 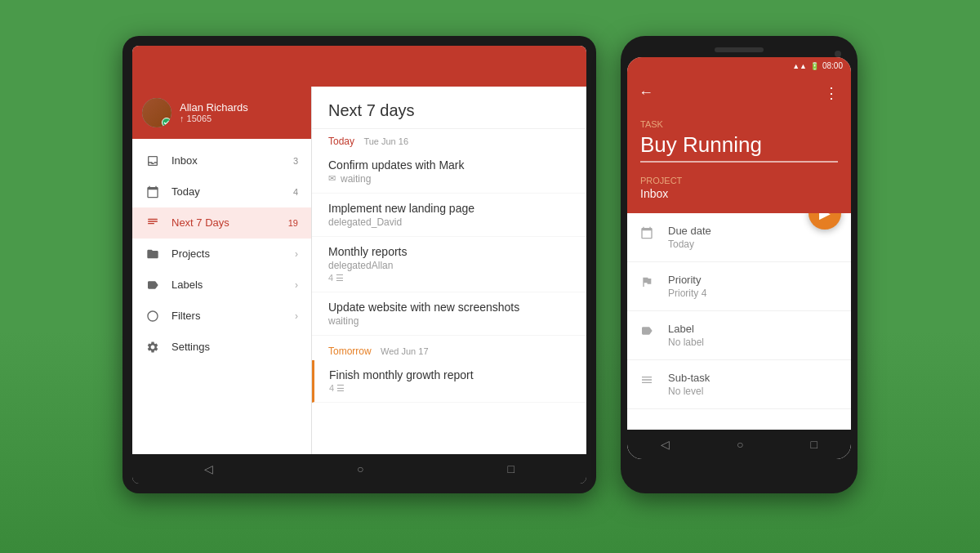 I want to click on phone-back-icon: ◁, so click(x=665, y=444).